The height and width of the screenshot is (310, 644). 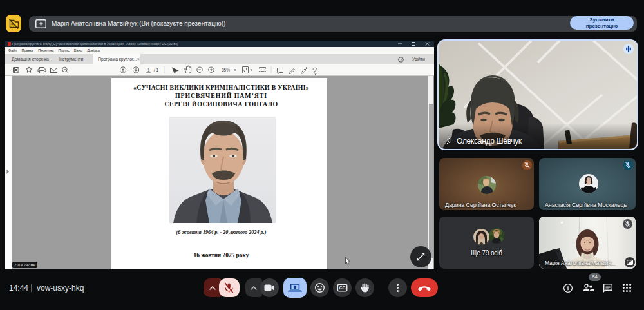 What do you see at coordinates (156, 70) in the screenshot?
I see `svg-text: / 1` at bounding box center [156, 70].